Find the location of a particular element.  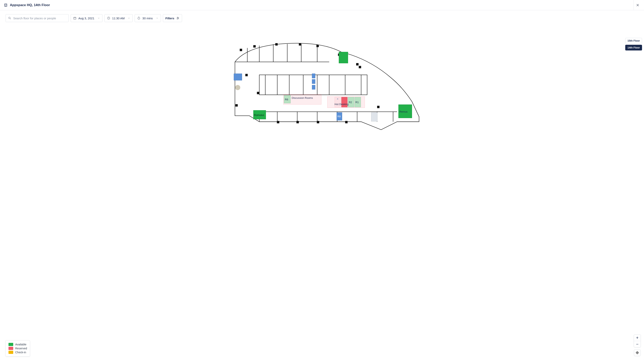

swatch-reserved is located at coordinates (11, 349).